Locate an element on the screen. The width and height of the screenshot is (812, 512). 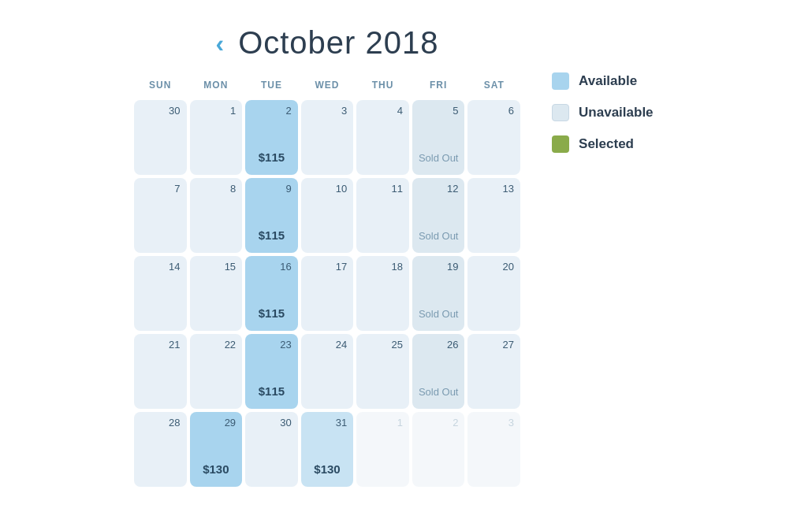
calendar-day-1-week0: 1 is located at coordinates (216, 137).